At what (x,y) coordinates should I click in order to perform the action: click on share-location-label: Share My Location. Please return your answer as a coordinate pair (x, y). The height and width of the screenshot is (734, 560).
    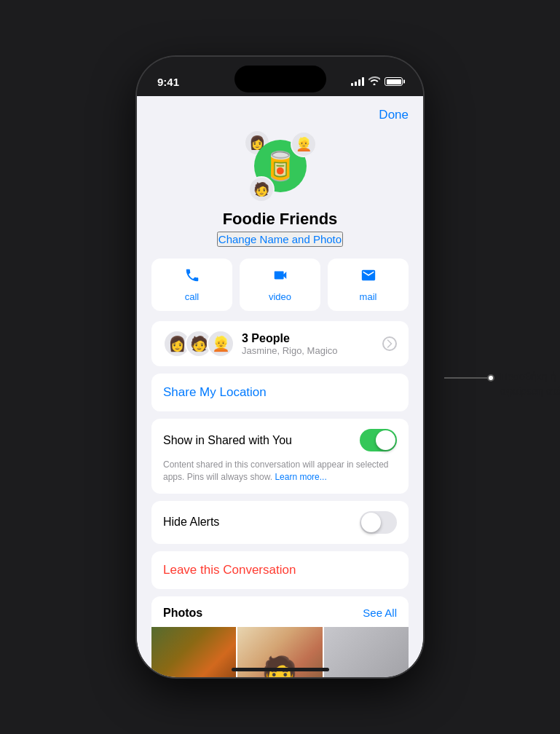
    Looking at the image, I should click on (215, 392).